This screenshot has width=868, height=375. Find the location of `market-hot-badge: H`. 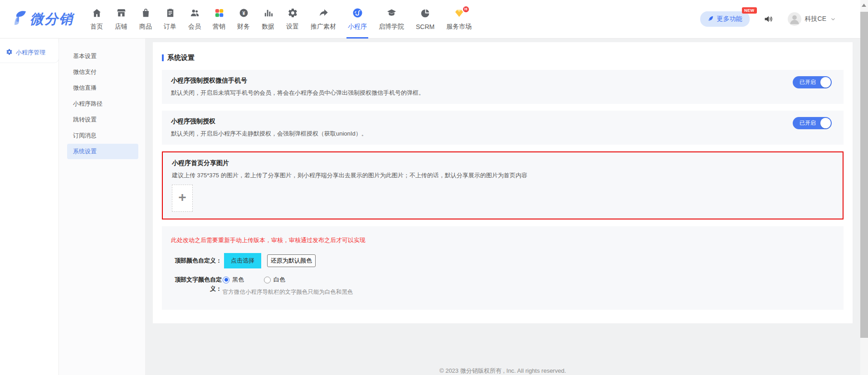

market-hot-badge: H is located at coordinates (466, 9).